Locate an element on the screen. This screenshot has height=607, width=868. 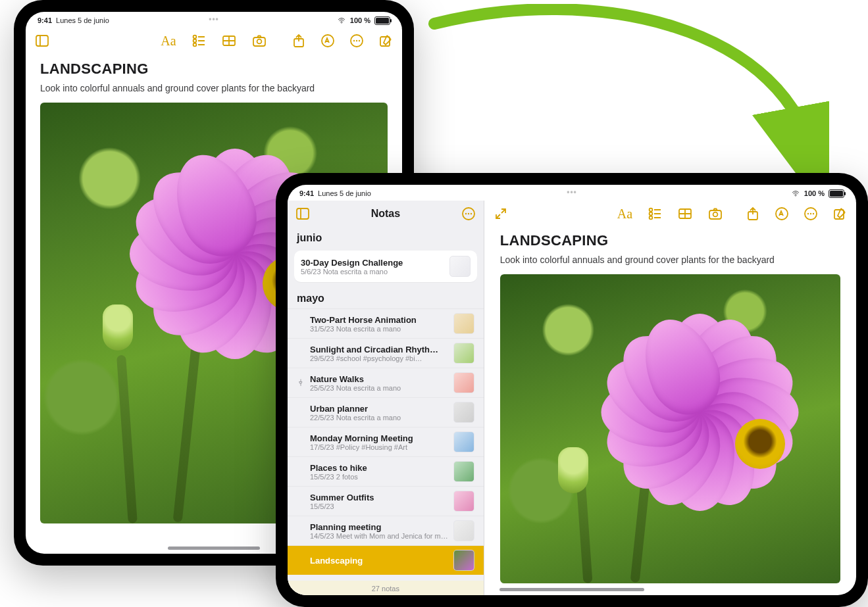
note-row-title: Urban planner is located at coordinates (379, 409).